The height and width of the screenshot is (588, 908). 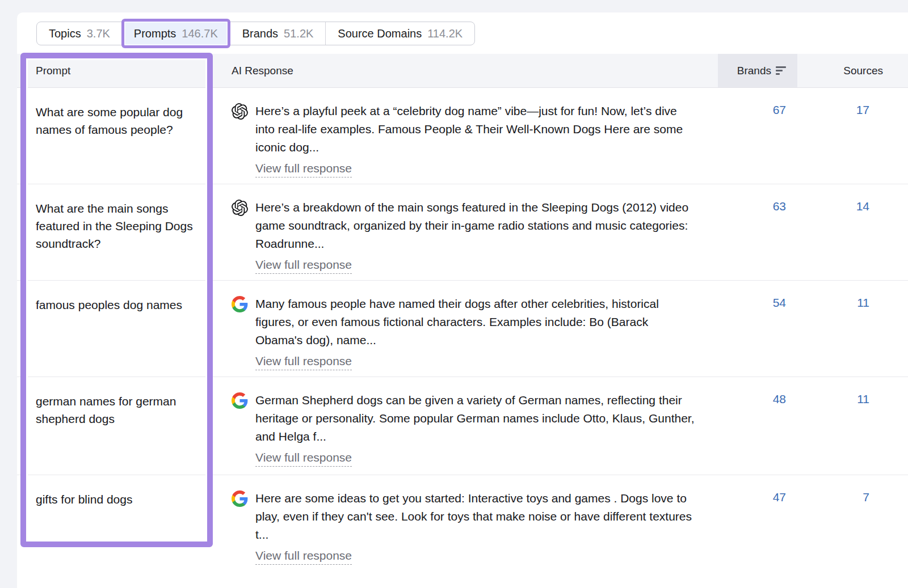 I want to click on brands-count-link: 48, so click(x=780, y=399).